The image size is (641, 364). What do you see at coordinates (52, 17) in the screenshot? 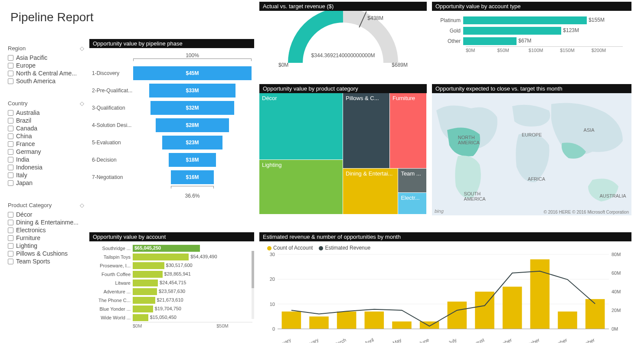
I see `page-title: Pipeline Report` at bounding box center [52, 17].